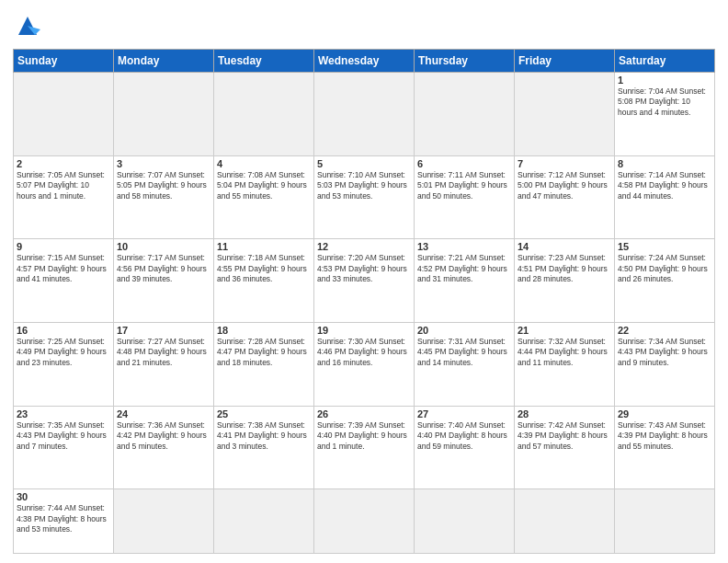 This screenshot has height=563, width=728. What do you see at coordinates (64, 447) in the screenshot?
I see `calendar-cell: 23Sunrise: 7:35 AM Sunset: 4:43 PM Dayli…` at bounding box center [64, 447].